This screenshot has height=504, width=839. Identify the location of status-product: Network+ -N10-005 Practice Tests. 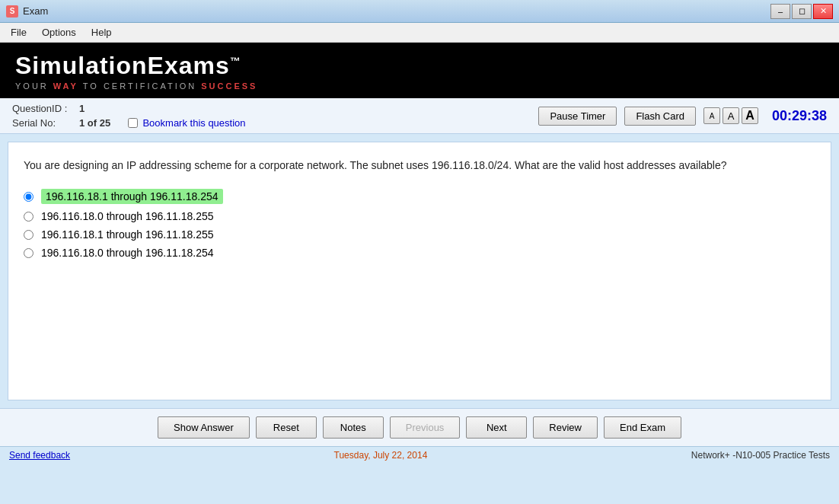
(761, 455).